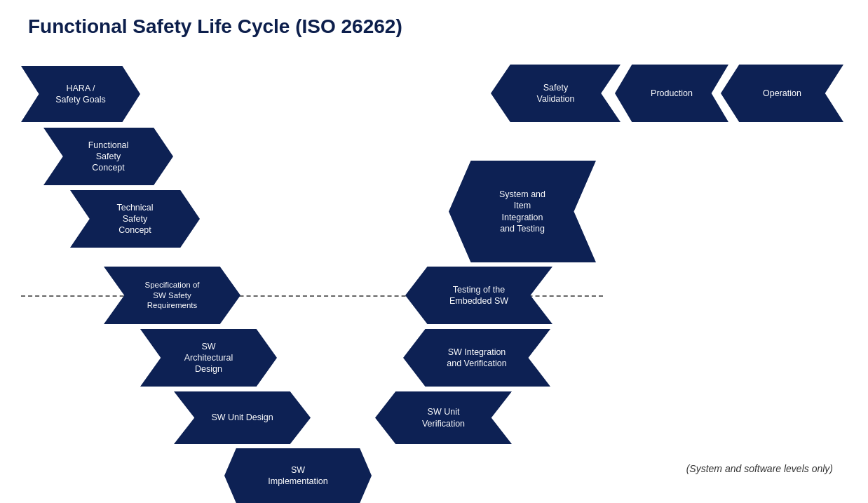  Describe the element at coordinates (209, 358) in the screenshot. I see `sw-arch-block: SW Architectural Design` at that location.